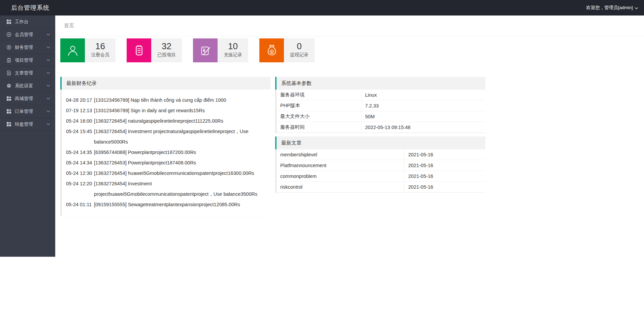 The width and height of the screenshot is (644, 313). Describe the element at coordinates (9, 47) in the screenshot. I see `finance-icon` at that location.